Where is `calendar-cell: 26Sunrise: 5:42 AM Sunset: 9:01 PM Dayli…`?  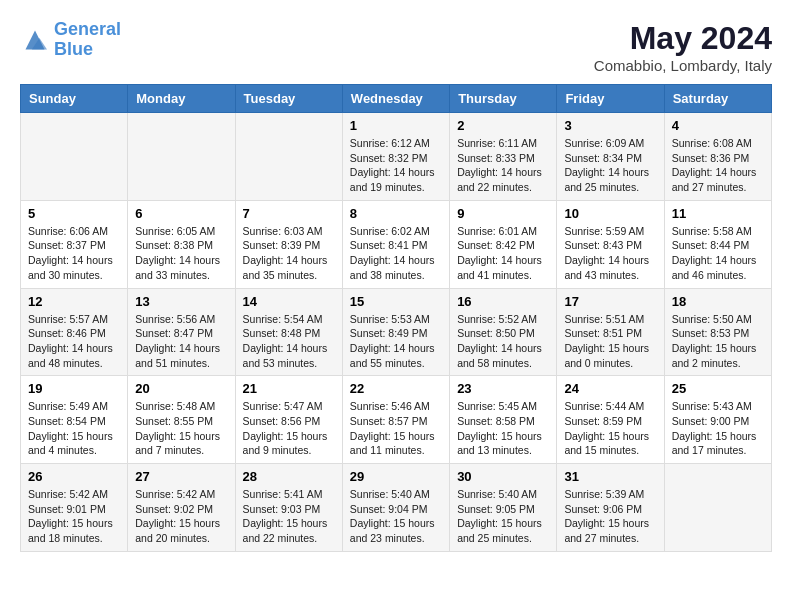
calendar-cell: 26Sunrise: 5:42 AM Sunset: 9:01 PM Dayli… is located at coordinates (74, 508).